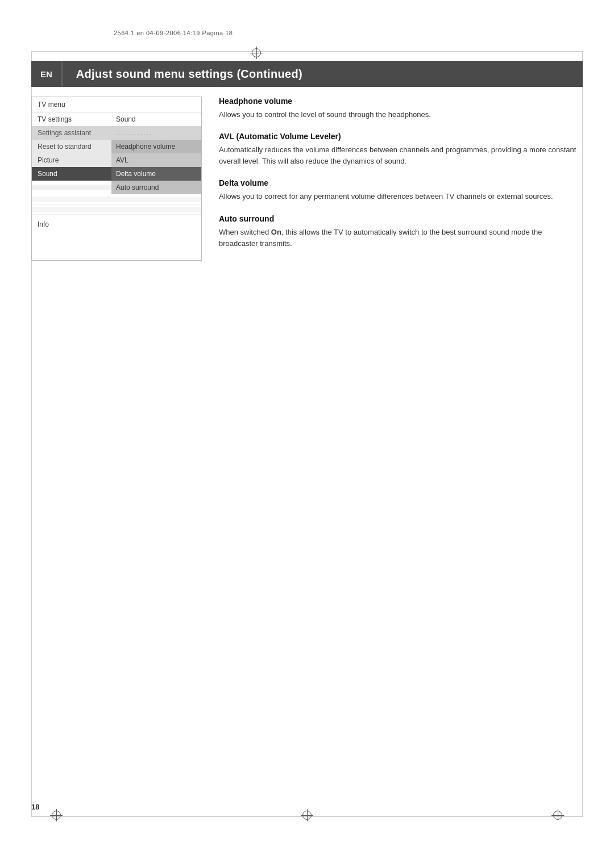 The height and width of the screenshot is (868, 614). Describe the element at coordinates (117, 174) in the screenshot. I see `menu-row-sound: Sound Delta volume` at that location.